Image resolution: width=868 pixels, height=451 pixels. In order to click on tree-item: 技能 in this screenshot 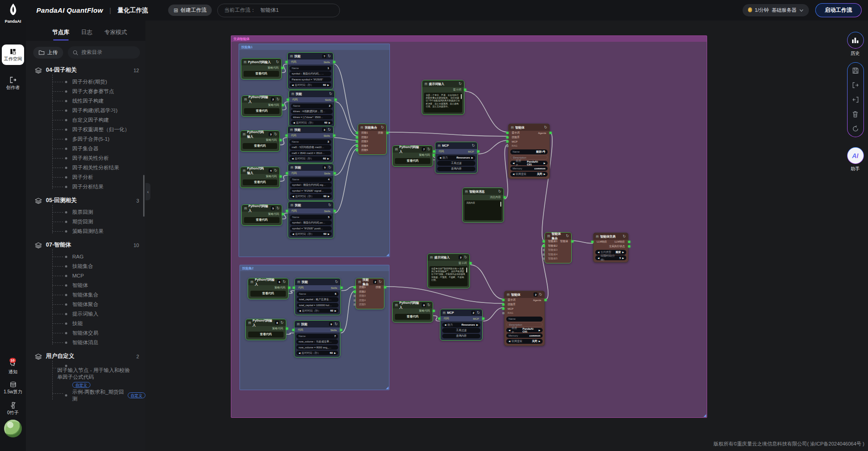, I will do `click(99, 323)`.